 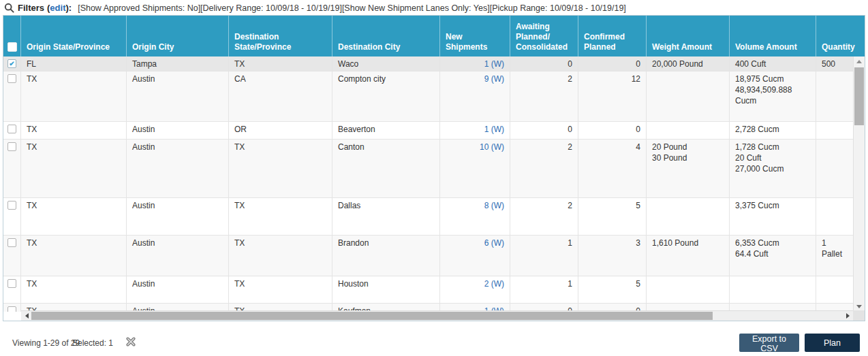 What do you see at coordinates (369, 48) in the screenshot?
I see `column-header-label: Destination City` at bounding box center [369, 48].